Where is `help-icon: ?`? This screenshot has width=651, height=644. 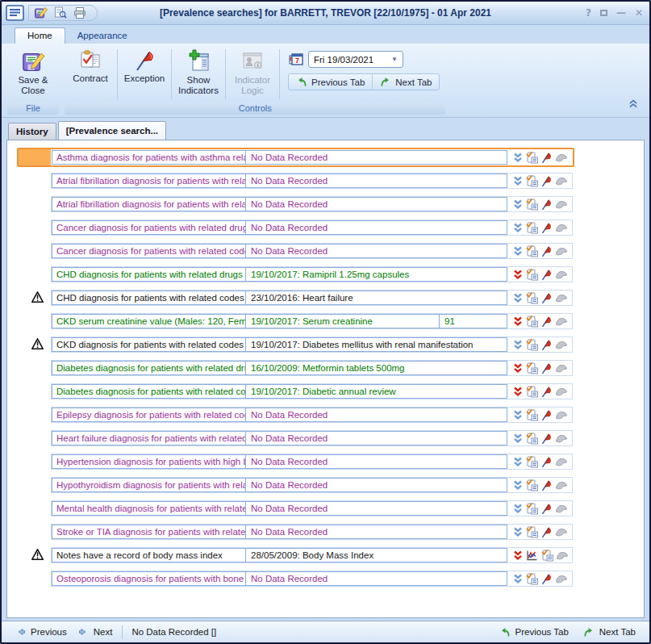 help-icon: ? is located at coordinates (589, 13).